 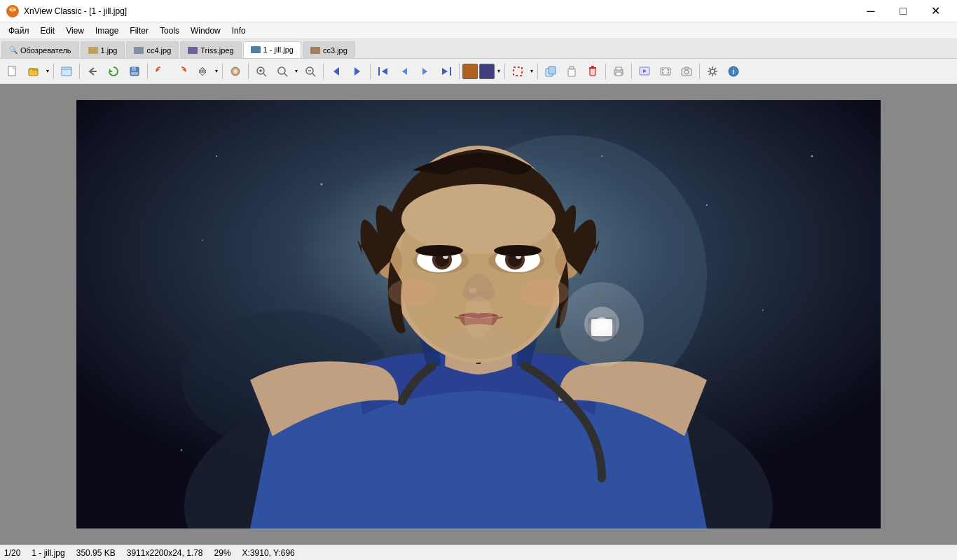 What do you see at coordinates (103, 50) in the screenshot?
I see `tab-1jpg: 1.jpg` at bounding box center [103, 50].